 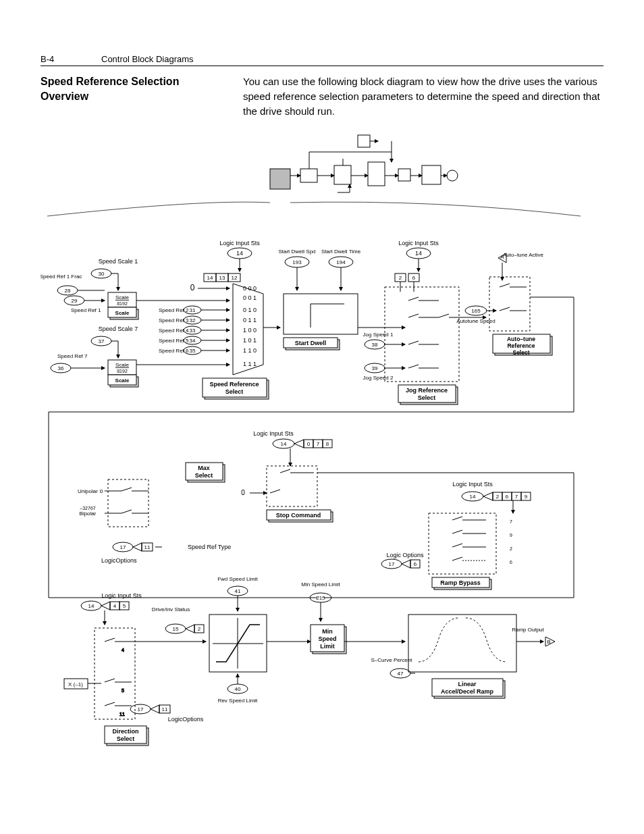 What do you see at coordinates (250, 330) in the screenshot?
I see `svg-text: 1 0 0` at bounding box center [250, 330].